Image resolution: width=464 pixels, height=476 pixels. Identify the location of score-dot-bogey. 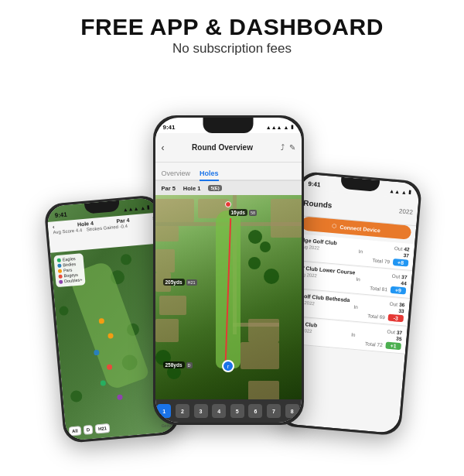
(109, 367).